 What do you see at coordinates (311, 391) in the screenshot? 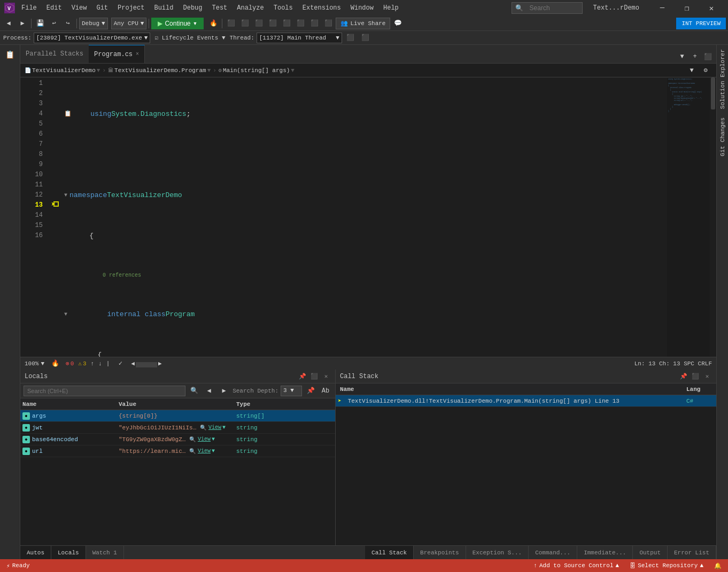
I see `locals-pin2-button: 📌` at bounding box center [311, 391].